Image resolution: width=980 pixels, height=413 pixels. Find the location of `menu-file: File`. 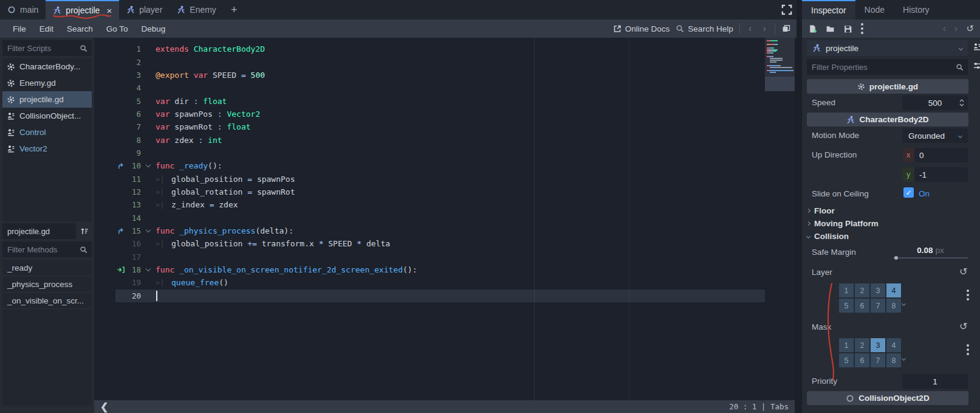

menu-file: File is located at coordinates (19, 29).